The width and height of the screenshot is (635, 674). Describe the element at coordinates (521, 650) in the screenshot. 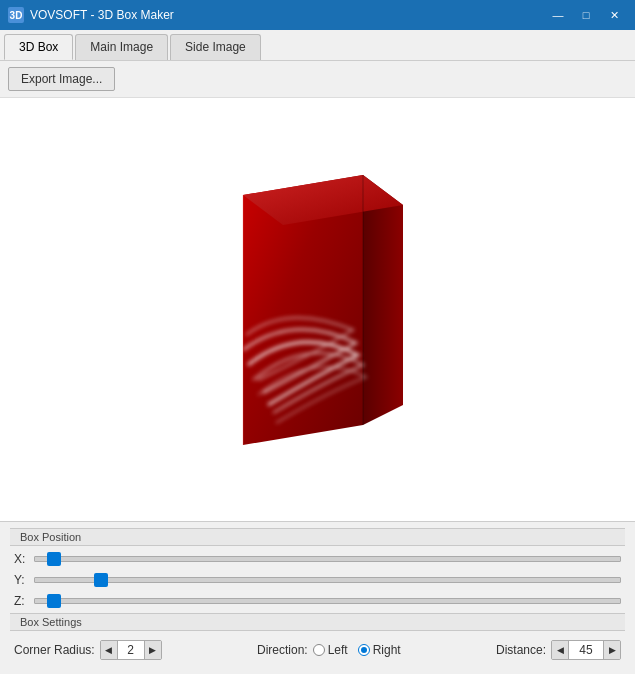

I see `distance-label: Distance:` at that location.